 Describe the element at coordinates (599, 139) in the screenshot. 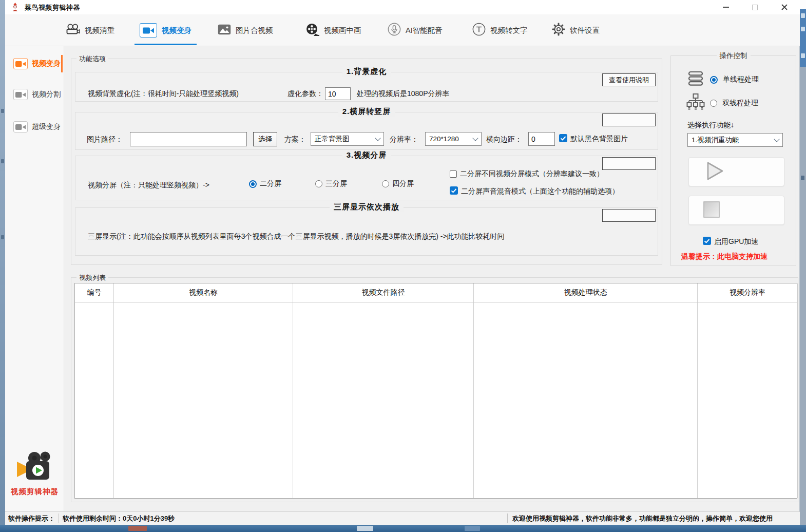

I see `checkbox-label: 默认黑色背景图片` at that location.